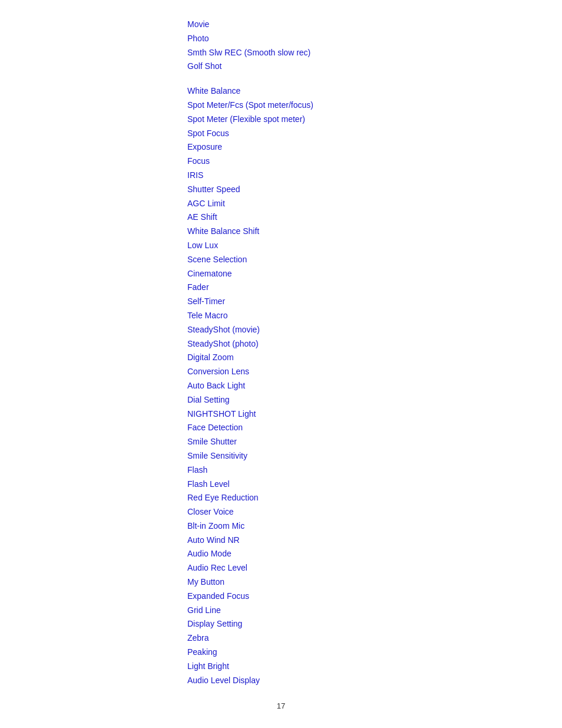 The height and width of the screenshot is (728, 562). I want to click on menu-item: Blt-in Zoom Mic, so click(375, 526).